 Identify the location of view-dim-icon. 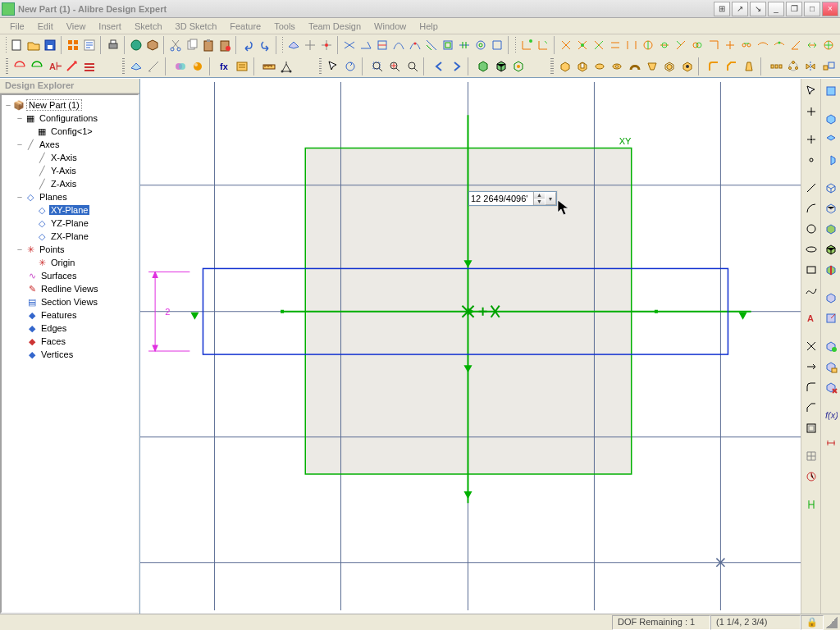
(831, 443).